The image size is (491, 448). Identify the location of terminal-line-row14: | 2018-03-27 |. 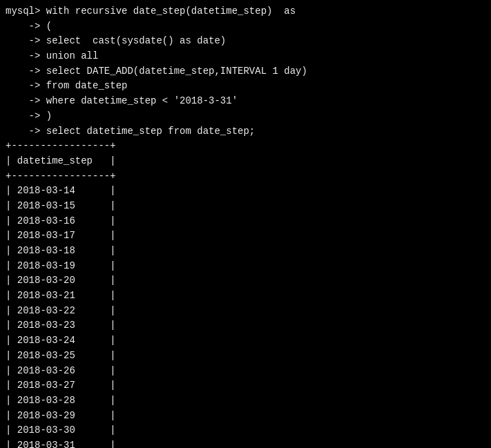
(246, 386).